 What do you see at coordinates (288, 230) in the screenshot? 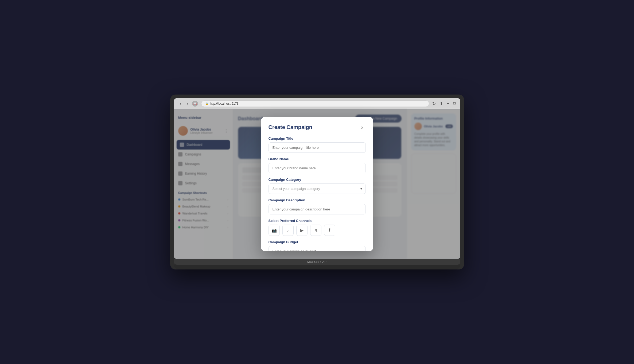
I see `channel-tiktok-button: ♪` at bounding box center [288, 230].